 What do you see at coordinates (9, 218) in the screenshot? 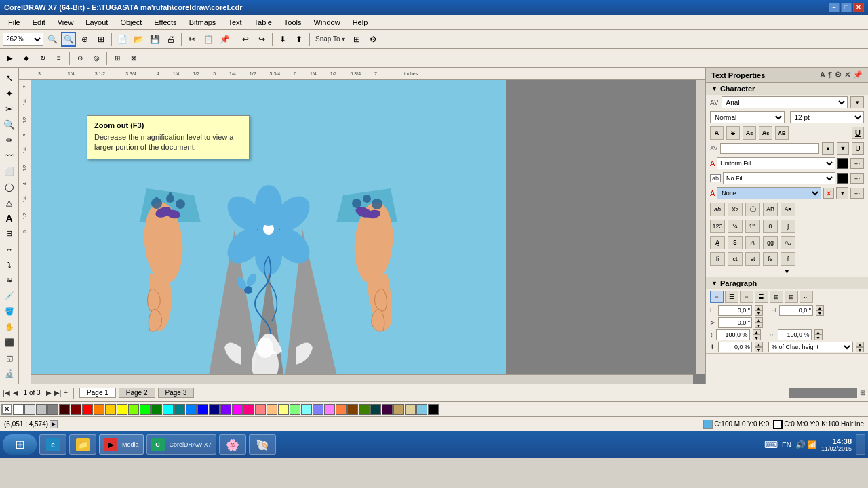
I see `text-tool: A` at bounding box center [9, 218].